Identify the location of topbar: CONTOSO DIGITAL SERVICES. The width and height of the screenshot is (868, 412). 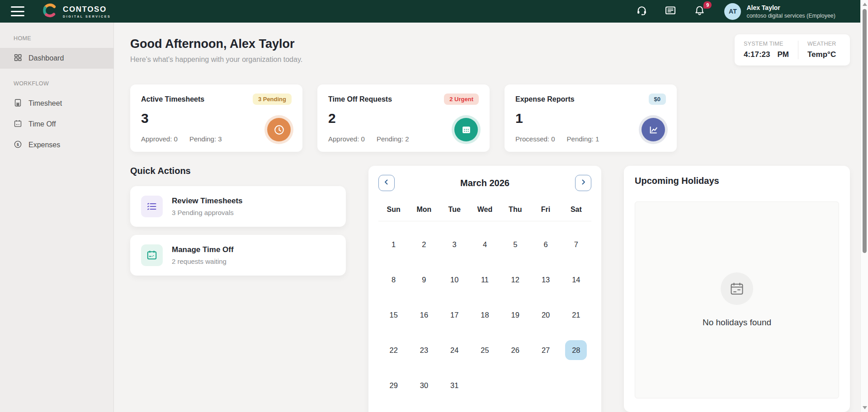
(434, 11).